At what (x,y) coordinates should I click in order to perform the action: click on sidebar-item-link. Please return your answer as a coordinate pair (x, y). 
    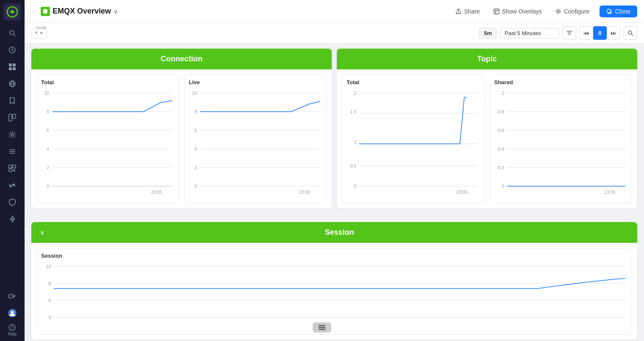
    Looking at the image, I should click on (12, 185).